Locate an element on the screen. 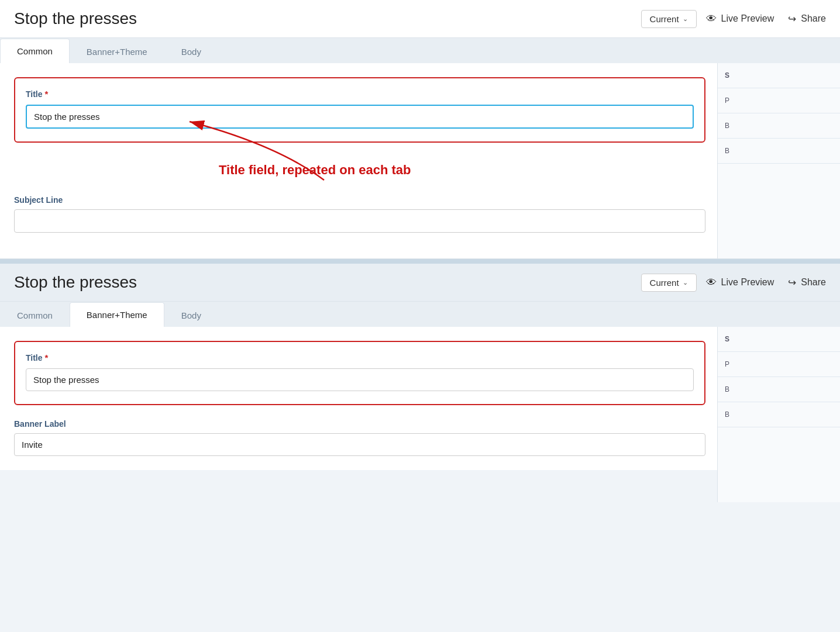 The height and width of the screenshot is (632, 840). annotation-text: Title field, repeated on each tab is located at coordinates (439, 170).